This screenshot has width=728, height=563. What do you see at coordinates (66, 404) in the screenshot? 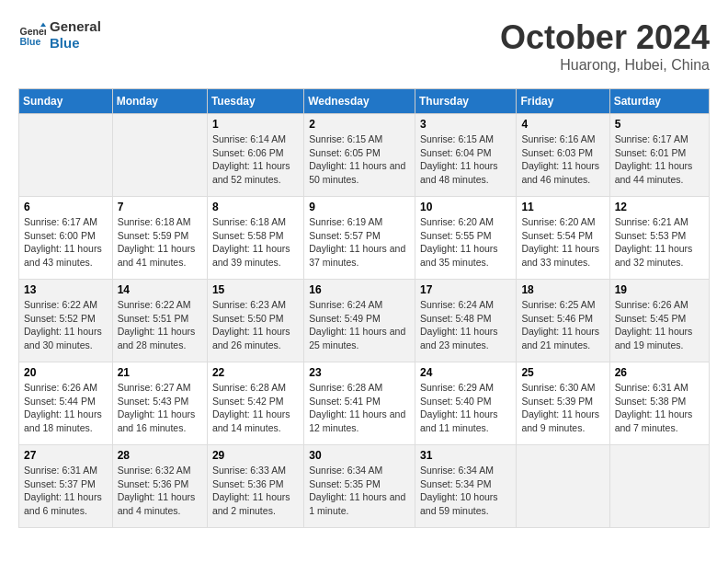
I see `calendar-cell: 20Sunrise: 6:26 AM Sunset: 5:44 PM Dayli…` at bounding box center [66, 404].